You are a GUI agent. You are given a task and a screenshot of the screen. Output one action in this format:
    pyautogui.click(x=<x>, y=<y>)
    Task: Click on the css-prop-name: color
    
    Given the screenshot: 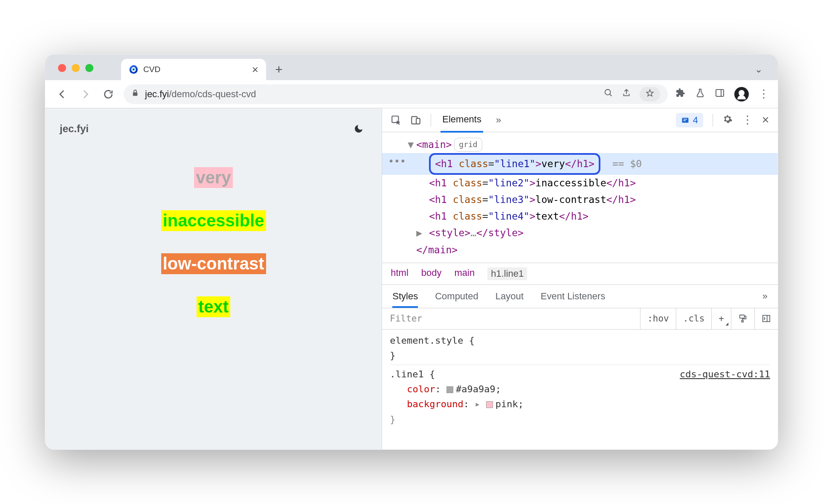 What is the action you would take?
    pyautogui.click(x=421, y=389)
    